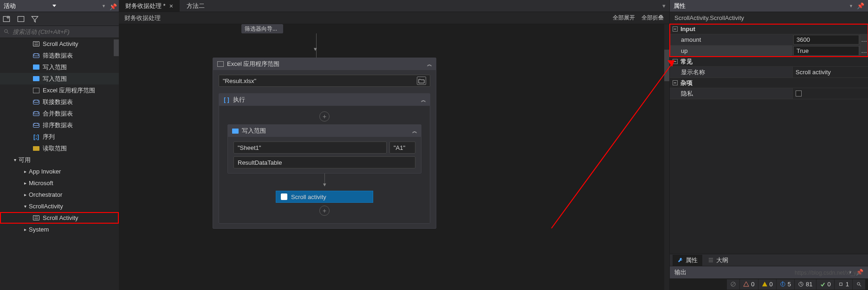  What do you see at coordinates (324, 159) in the screenshot?
I see `execute-activity: [ ] 执行 ︽ + 写入范围 ︽` at bounding box center [324, 159].